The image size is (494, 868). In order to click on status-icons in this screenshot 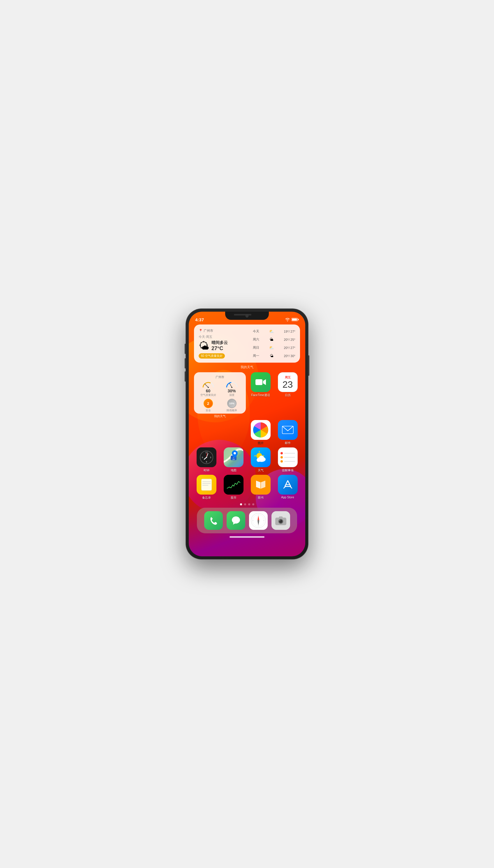, I will do `click(292, 320)`.